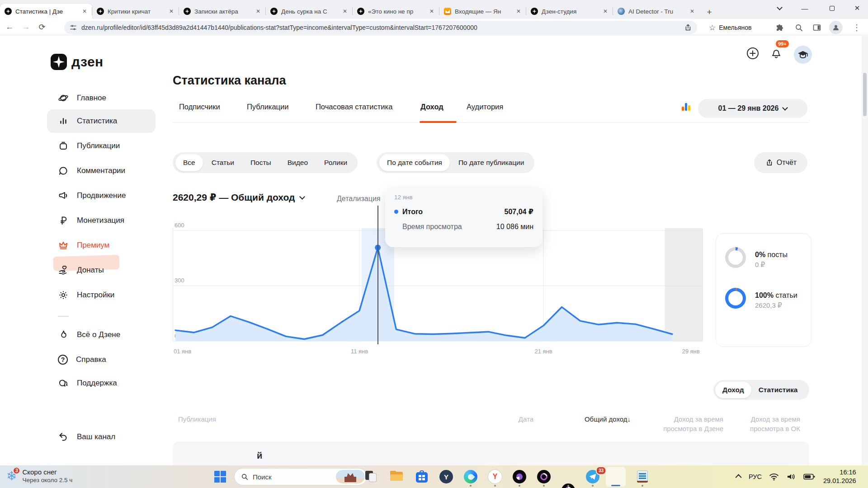 Image resolution: width=868 pixels, height=488 pixels. Describe the element at coordinates (642, 477) in the screenshot. I see `notepad-icon` at that location.